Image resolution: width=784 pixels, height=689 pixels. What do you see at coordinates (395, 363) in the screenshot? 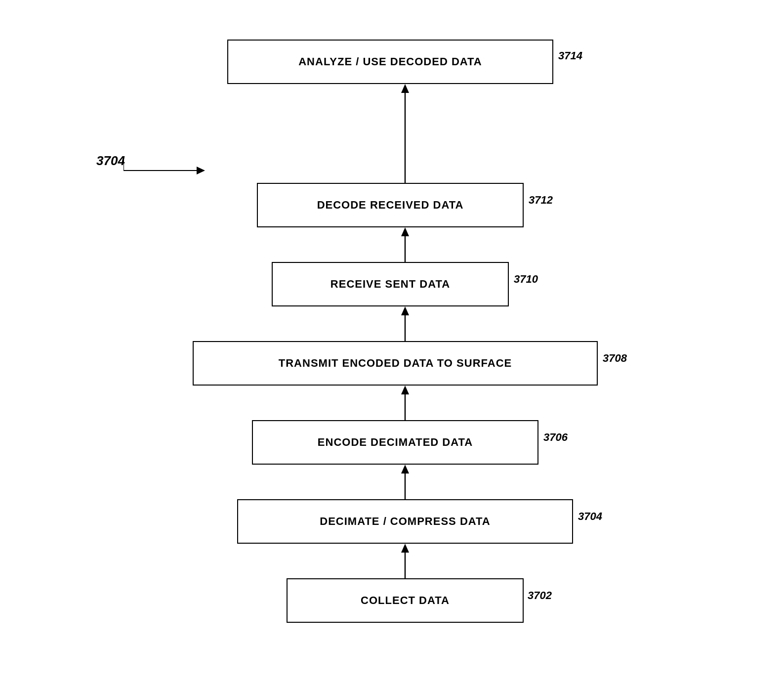
I see `box-transmit-encoded-label: TRANSMIT ENCODED DATA TO SURFACE` at bounding box center [395, 363].